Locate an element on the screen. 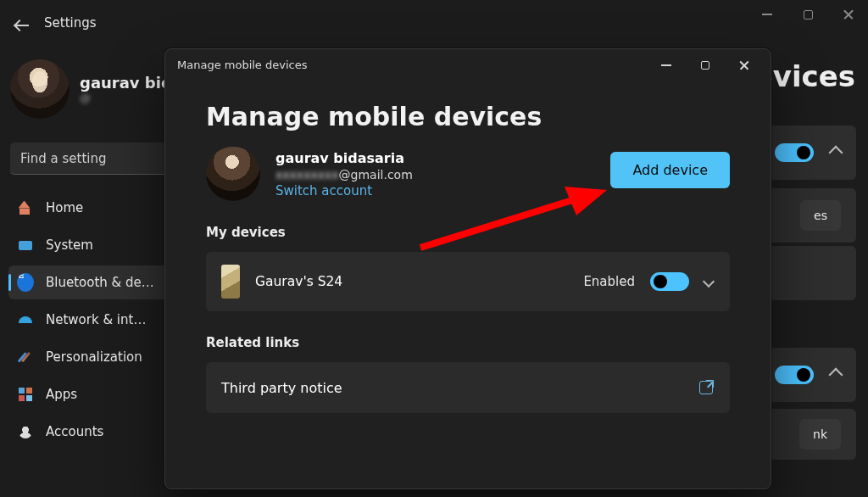 The height and width of the screenshot is (497, 868). sidebar-item-label: Bluetooth & de… is located at coordinates (100, 282).